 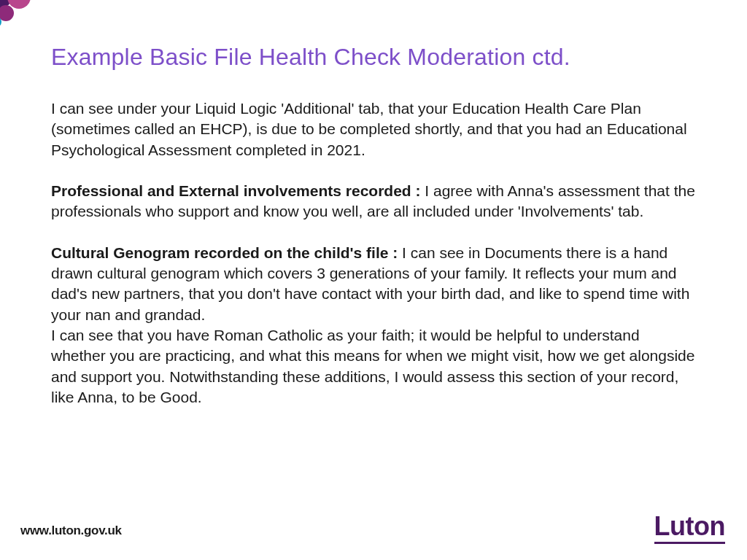 What do you see at coordinates (690, 529) in the screenshot?
I see `footer-logo: Luton` at bounding box center [690, 529].